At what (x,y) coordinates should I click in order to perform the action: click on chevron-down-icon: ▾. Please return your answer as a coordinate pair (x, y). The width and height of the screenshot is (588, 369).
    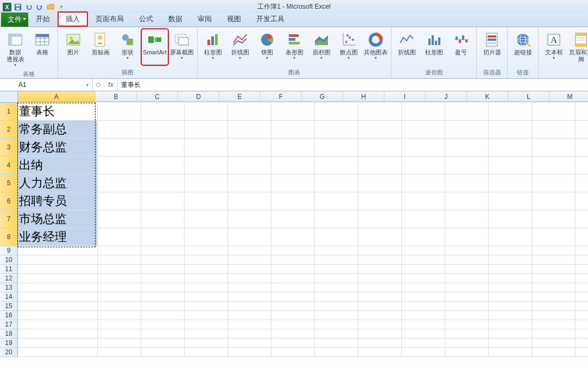
    Looking at the image, I should click on (87, 85).